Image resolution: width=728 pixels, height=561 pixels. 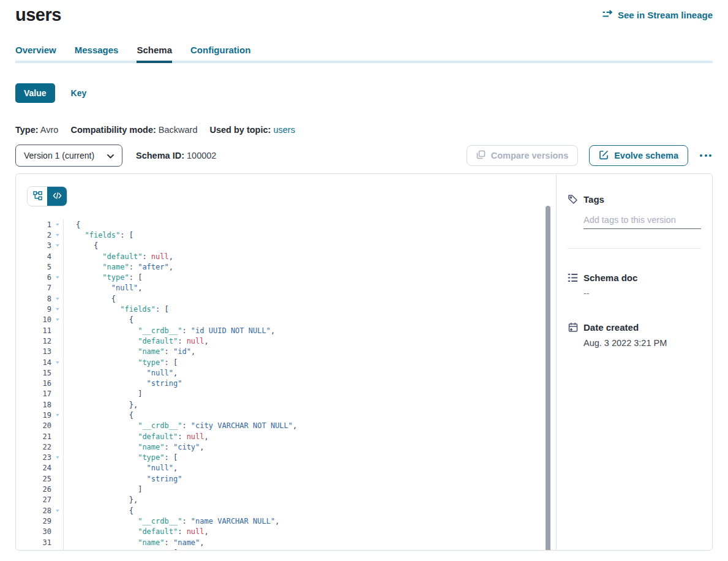 What do you see at coordinates (291, 479) in the screenshot?
I see `code-line: 25 "string"` at bounding box center [291, 479].